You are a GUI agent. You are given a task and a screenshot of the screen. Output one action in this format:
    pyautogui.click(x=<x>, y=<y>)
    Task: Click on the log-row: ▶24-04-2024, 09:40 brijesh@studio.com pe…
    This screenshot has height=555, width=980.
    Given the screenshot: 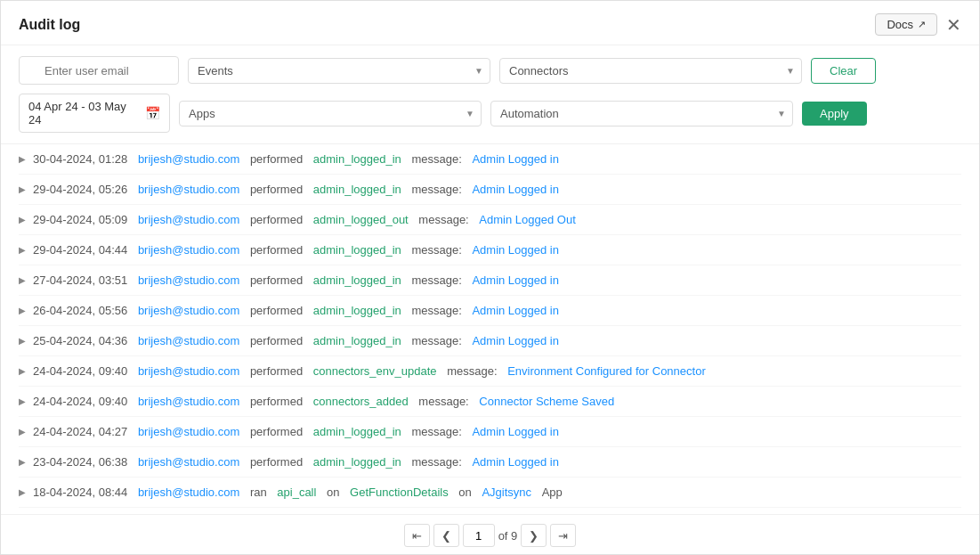 What is the action you would take?
    pyautogui.click(x=490, y=371)
    